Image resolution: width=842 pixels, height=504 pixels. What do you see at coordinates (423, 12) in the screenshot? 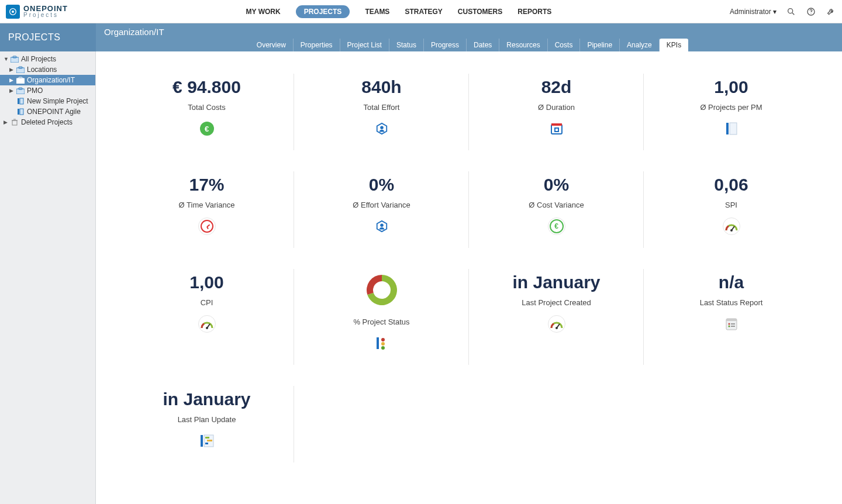
I see `nav-item-strategy: STRATEGY` at bounding box center [423, 12].